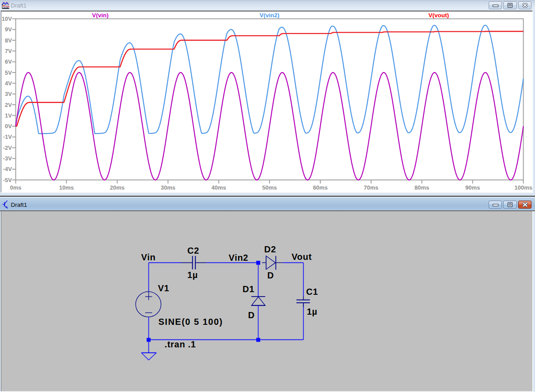 The height and width of the screenshot is (392, 535). What do you see at coordinates (302, 257) in the screenshot?
I see `svg-text: Vout` at bounding box center [302, 257].